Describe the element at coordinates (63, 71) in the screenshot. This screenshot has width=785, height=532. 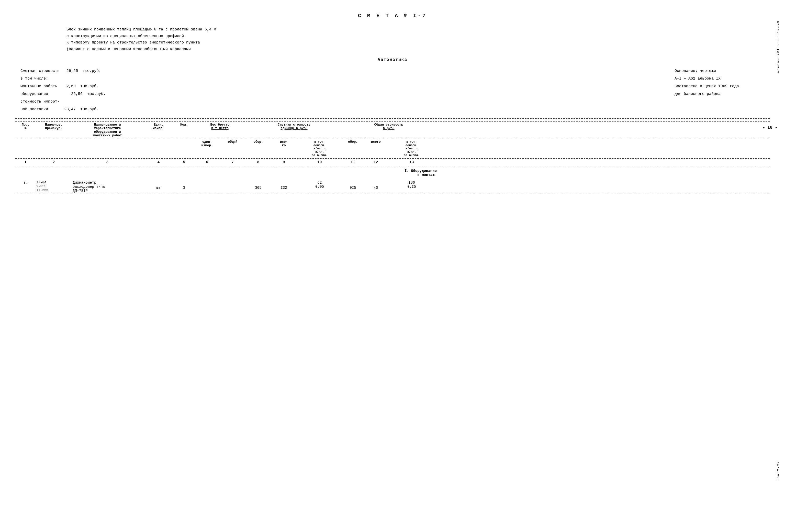
I see `smetnaya-line: Сметная стоимость 29,25 тыс.руб.` at that location.